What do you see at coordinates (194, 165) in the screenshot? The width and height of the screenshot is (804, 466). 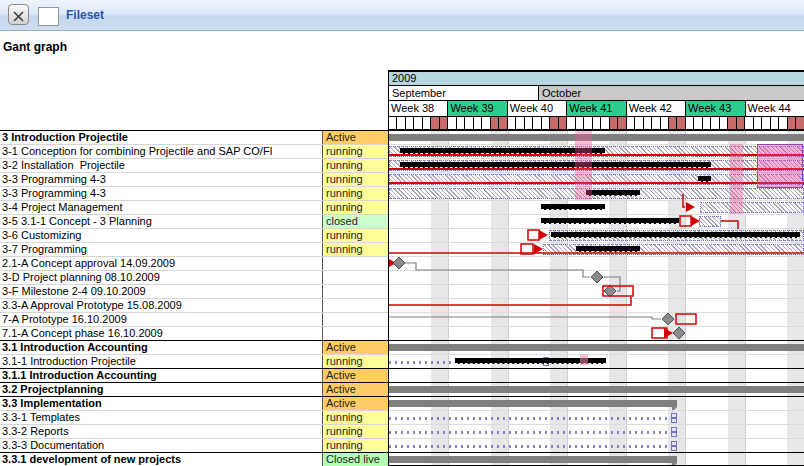 I see `task-row: 3-2 Installation Projectilerunning` at bounding box center [194, 165].